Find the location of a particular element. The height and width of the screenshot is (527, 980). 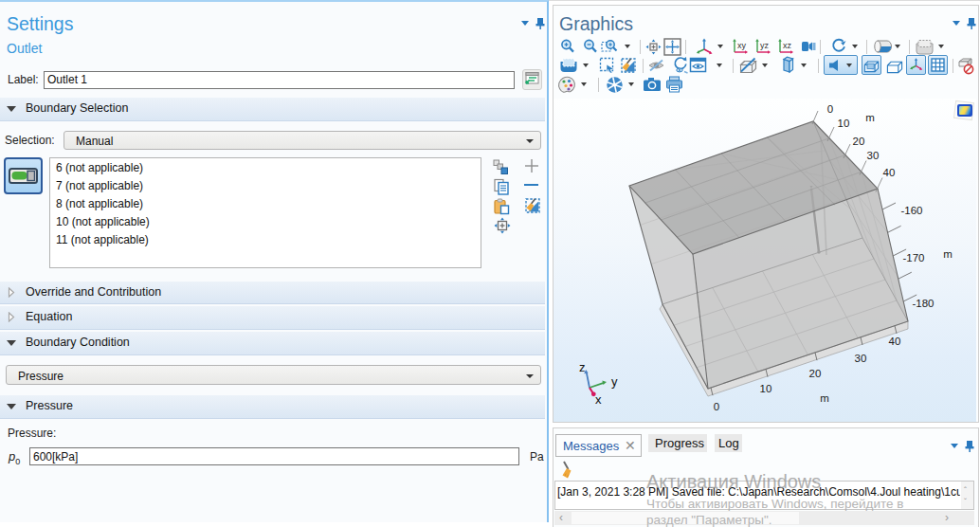

svg-text: z is located at coordinates (582, 368).